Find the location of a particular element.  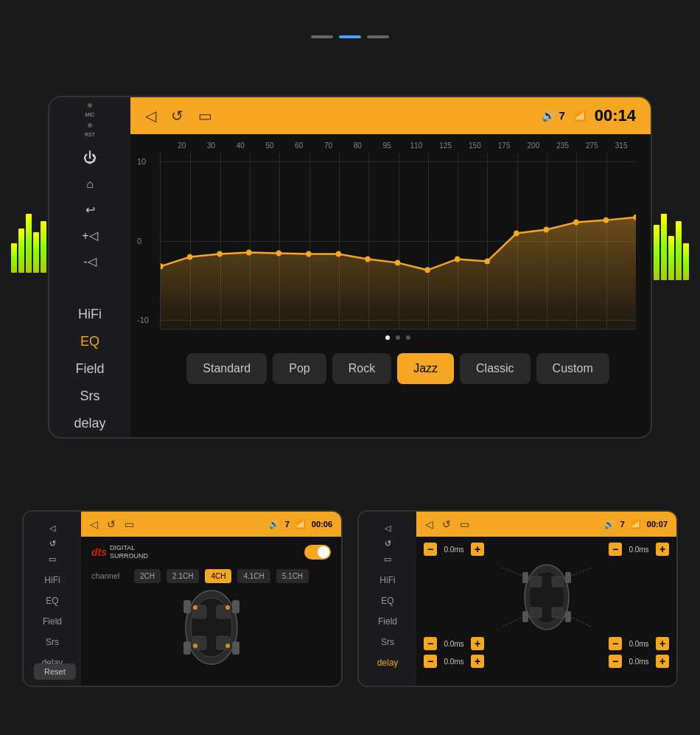

preset-classic: Classic is located at coordinates (495, 369).